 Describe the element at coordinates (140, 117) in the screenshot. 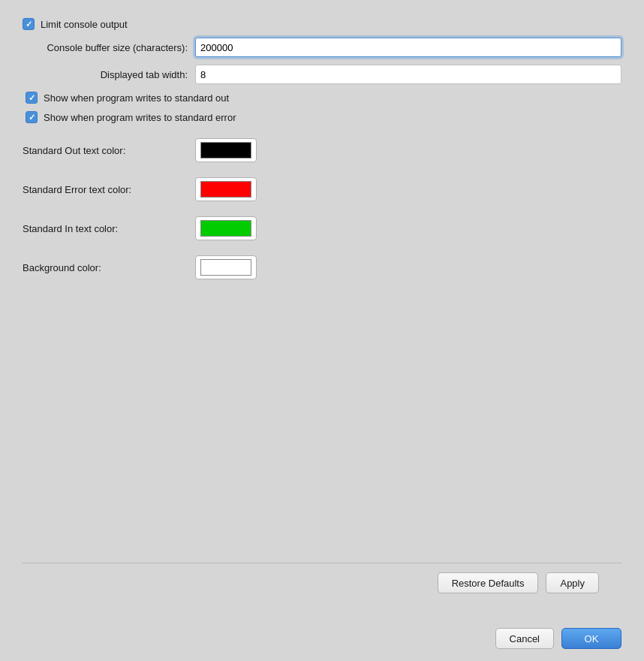

I see `show-stderr-label: Show when program writes to standard err…` at that location.